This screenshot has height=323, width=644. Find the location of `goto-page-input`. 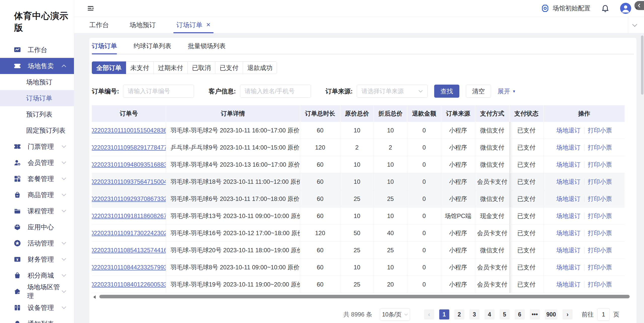

goto-page-input is located at coordinates (603, 314).